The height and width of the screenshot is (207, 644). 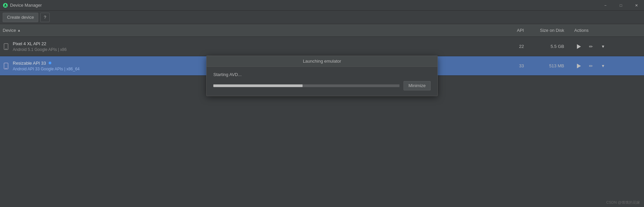 I want to click on progress-bar-container: Minimize, so click(x=322, y=86).